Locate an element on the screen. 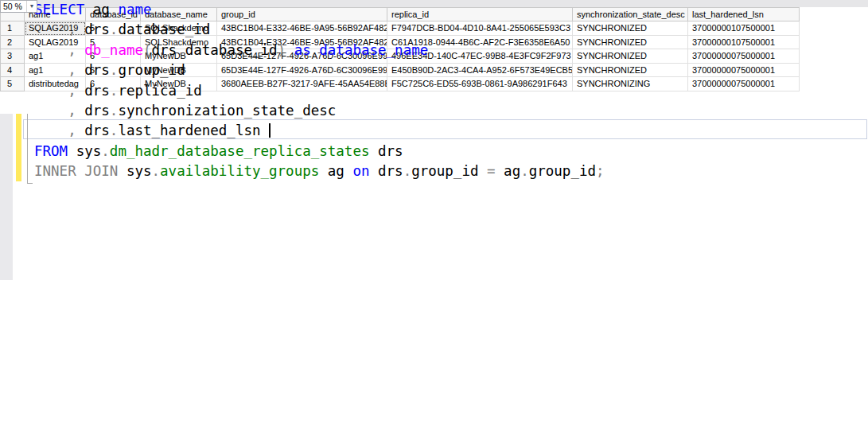 The height and width of the screenshot is (424, 868). code-token: ) is located at coordinates (286, 50).